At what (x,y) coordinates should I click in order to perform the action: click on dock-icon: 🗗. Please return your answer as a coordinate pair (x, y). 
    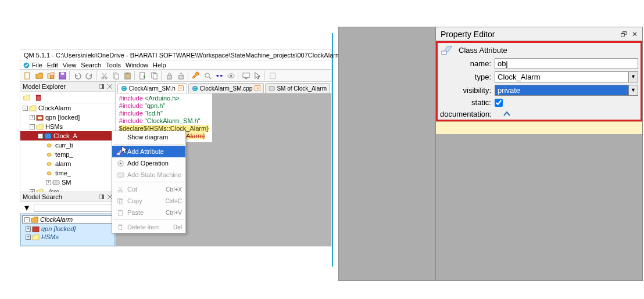
    Looking at the image, I should click on (624, 34).